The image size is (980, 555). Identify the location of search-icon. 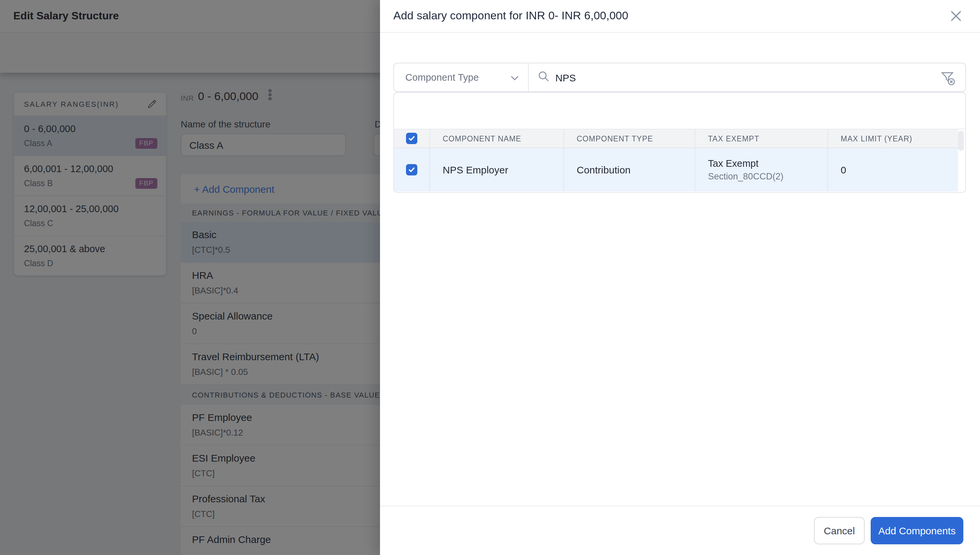
(544, 77).